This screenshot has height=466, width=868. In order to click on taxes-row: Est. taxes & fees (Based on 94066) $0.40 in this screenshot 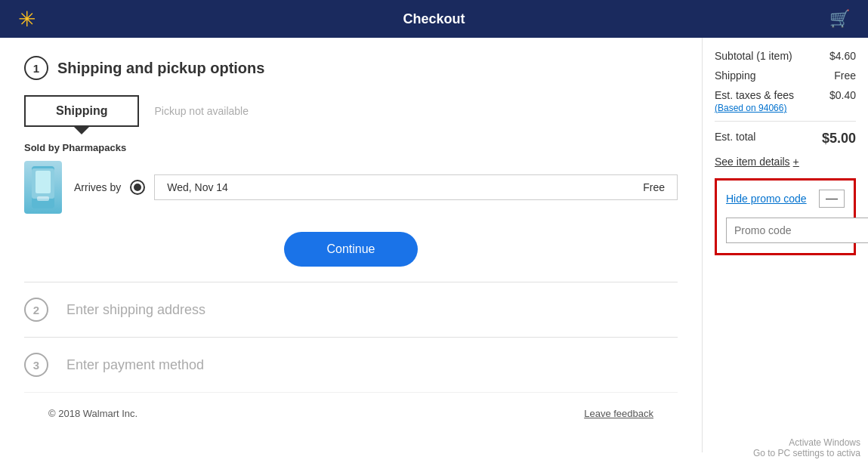, I will do `click(786, 101)`.